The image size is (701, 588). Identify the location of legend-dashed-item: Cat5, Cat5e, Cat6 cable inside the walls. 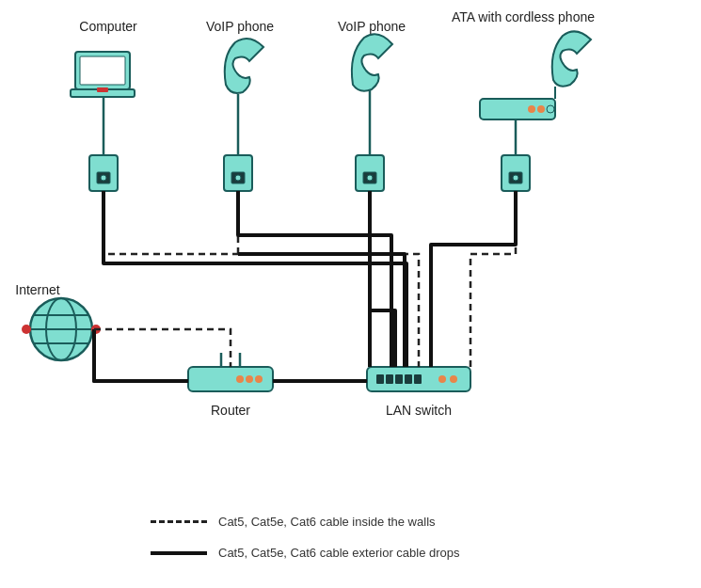
(305, 521).